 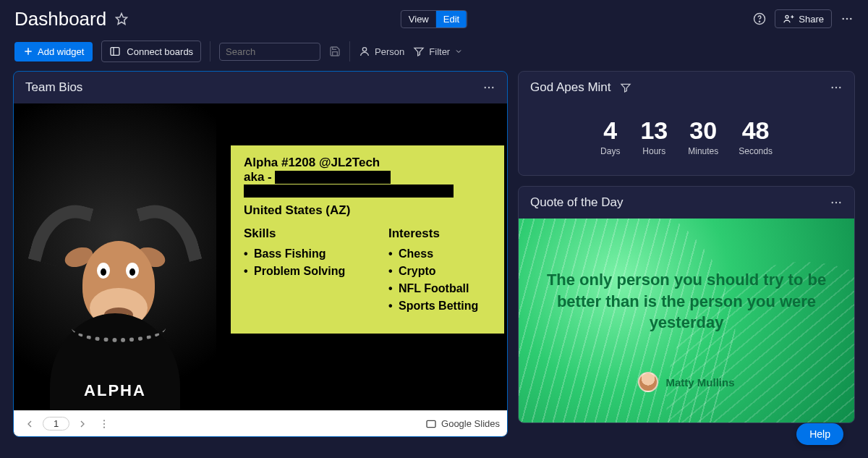 What do you see at coordinates (335, 51) in the screenshot?
I see `save-icon` at bounding box center [335, 51].